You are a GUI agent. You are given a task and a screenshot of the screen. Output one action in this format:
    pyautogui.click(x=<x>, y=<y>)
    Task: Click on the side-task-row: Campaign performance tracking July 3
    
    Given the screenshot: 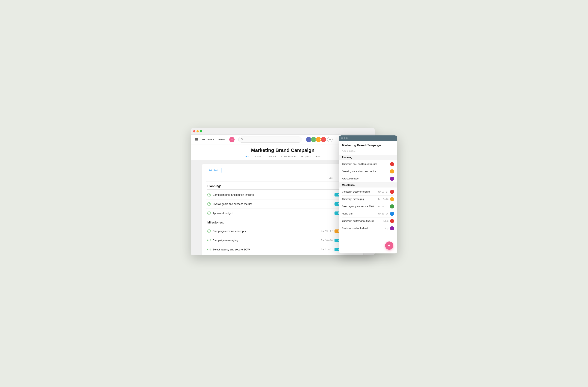 What is the action you would take?
    pyautogui.click(x=368, y=221)
    